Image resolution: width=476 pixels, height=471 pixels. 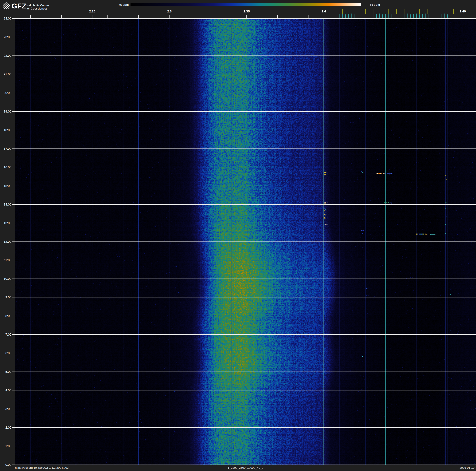 What do you see at coordinates (118, 5) in the screenshot?
I see `colorbar-min-label: -75 dBm` at bounding box center [118, 5].